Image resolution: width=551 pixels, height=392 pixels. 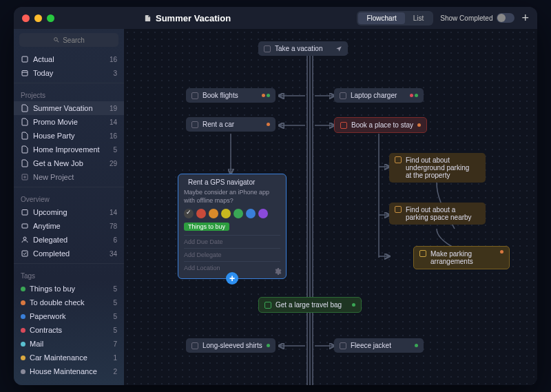 I want to click on sidebar-item-project: Promo Movie 14, so click(x=69, y=122).